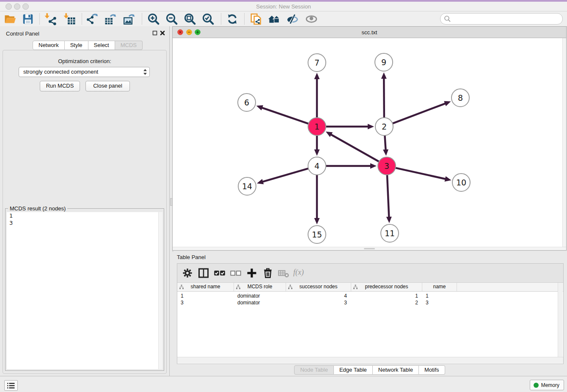 This screenshot has height=392, width=567. I want to click on refresh-icon, so click(232, 19).